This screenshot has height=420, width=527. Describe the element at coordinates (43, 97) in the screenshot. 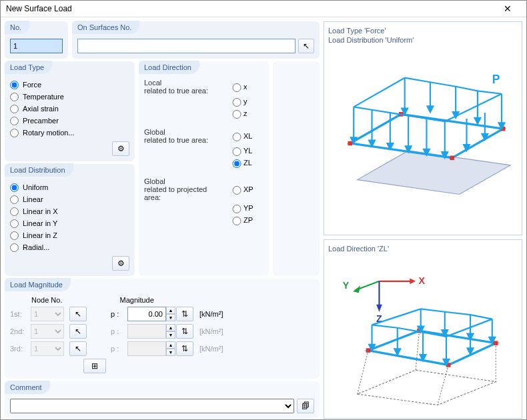

I see `opt-label: Temperature` at that location.